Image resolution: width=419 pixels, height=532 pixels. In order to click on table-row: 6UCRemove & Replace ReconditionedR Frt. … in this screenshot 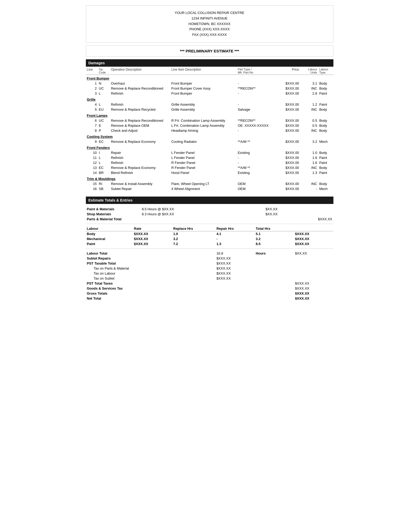, I will do `click(210, 121)`.